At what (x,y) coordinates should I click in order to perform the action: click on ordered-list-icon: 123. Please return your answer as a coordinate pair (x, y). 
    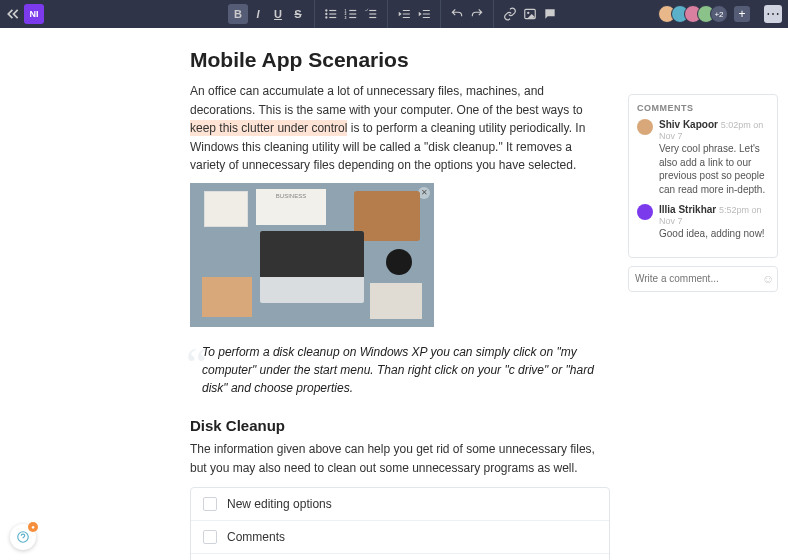
    Looking at the image, I should click on (351, 14).